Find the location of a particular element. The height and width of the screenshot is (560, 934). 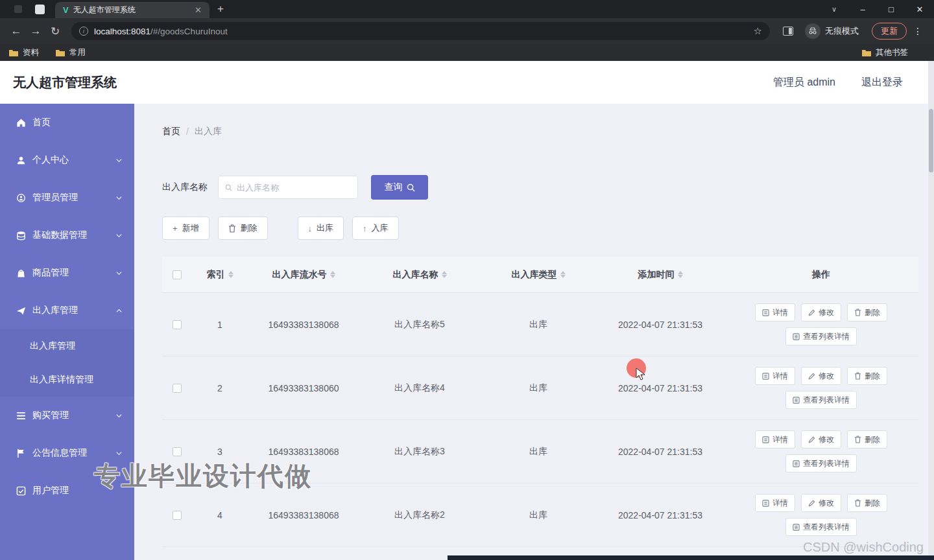

sidebar-item-purchase-management: 购买管理 is located at coordinates (67, 415).